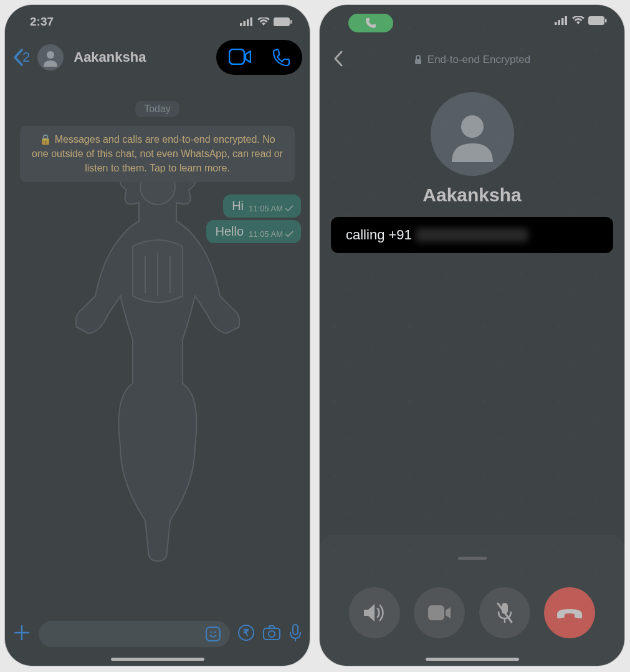 Image resolution: width=630 pixels, height=672 pixels. Describe the element at coordinates (262, 206) in the screenshot. I see `message-bubble: Hi 11:05 AM` at that location.